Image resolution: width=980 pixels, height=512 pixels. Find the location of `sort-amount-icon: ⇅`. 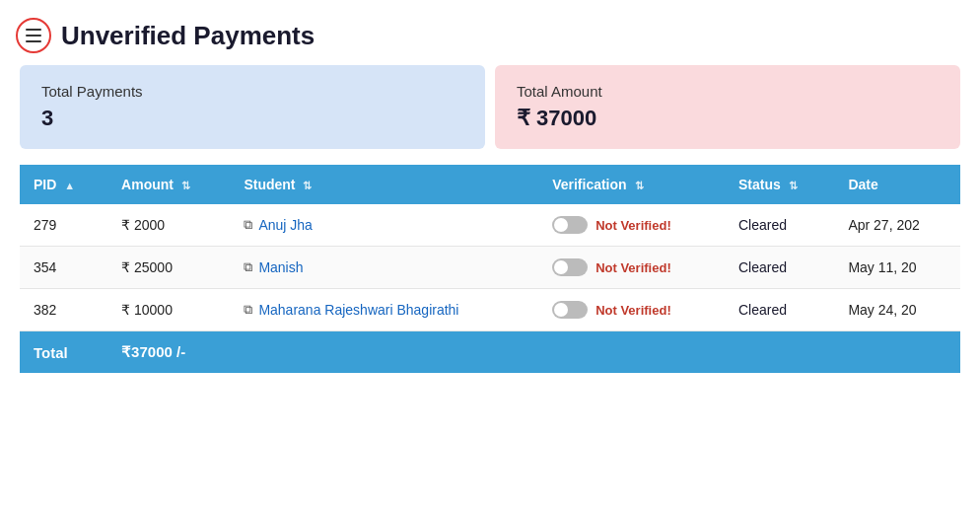

sort-amount-icon: ⇅ is located at coordinates (185, 185).